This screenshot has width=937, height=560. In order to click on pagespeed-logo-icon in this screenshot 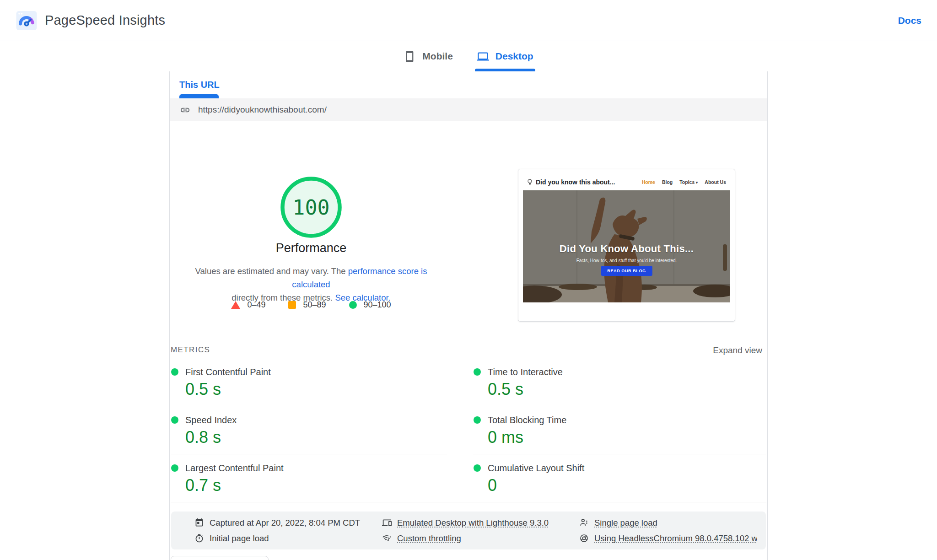, I will do `click(27, 21)`.